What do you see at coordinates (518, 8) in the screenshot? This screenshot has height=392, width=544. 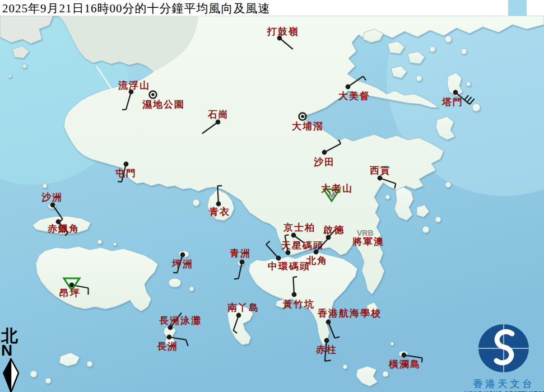 I see `title-bar-gap` at bounding box center [518, 8].